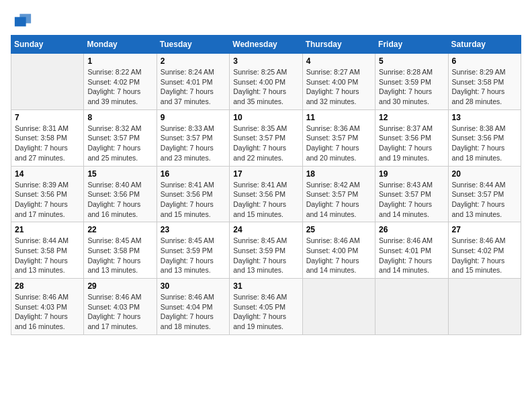 This screenshot has height=411, width=532. Describe the element at coordinates (48, 307) in the screenshot. I see `day-cell: 28Sunrise: 8:46 AM Sunset: 4:03 PM Dayli…` at that location.